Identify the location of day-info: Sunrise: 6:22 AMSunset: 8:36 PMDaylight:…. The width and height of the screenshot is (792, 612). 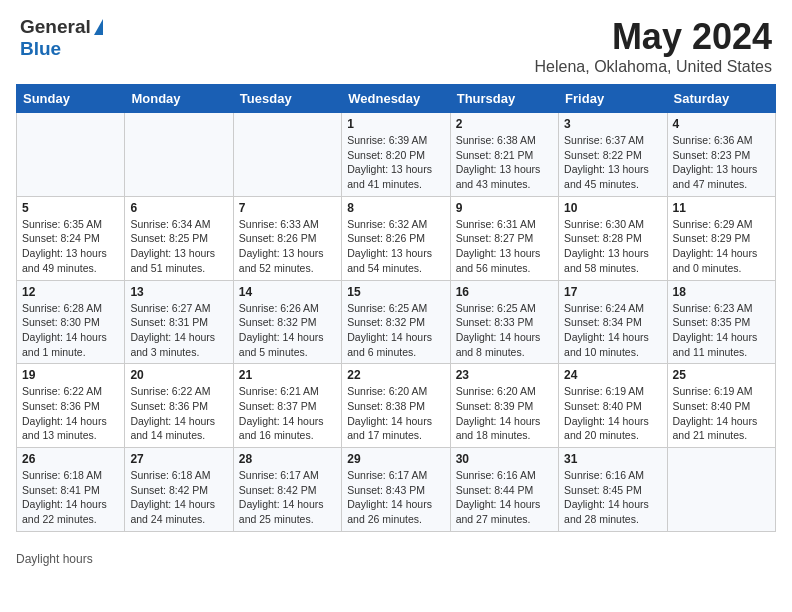
(70, 414).